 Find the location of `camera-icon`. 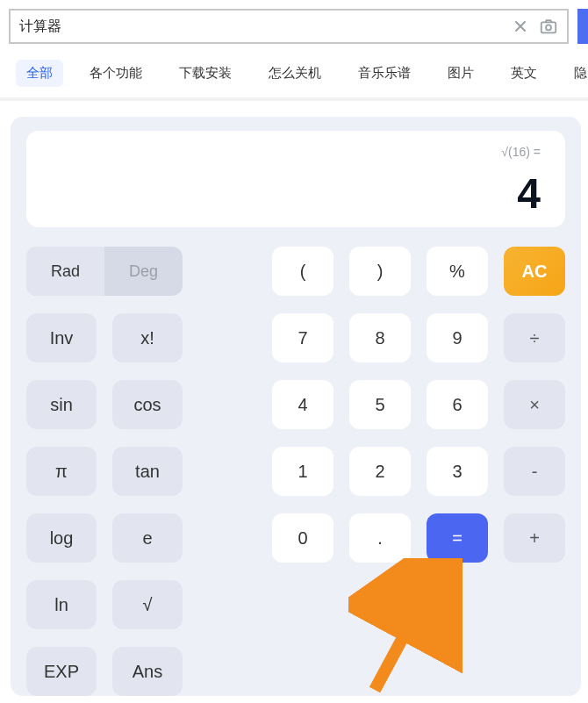

camera-icon is located at coordinates (549, 26).